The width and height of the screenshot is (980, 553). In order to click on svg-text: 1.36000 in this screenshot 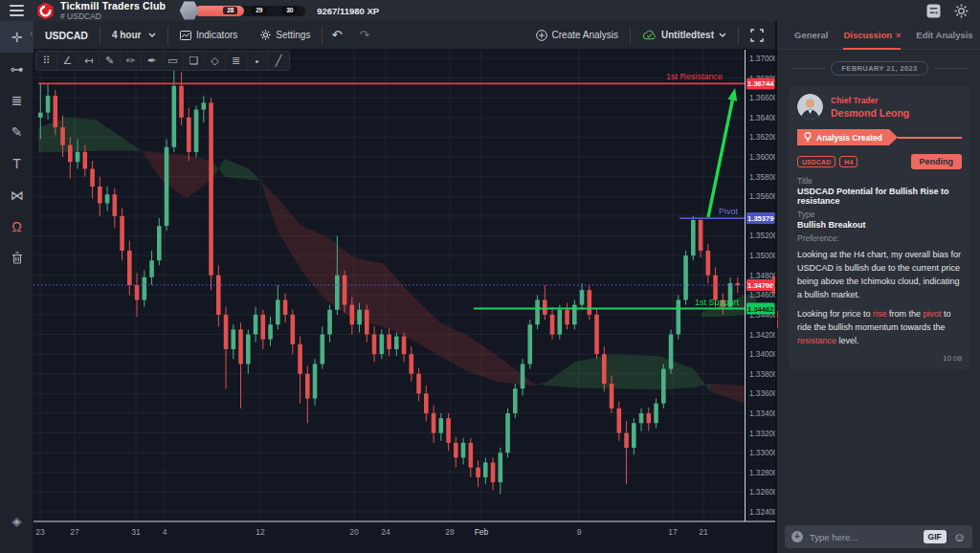, I will do `click(762, 157)`.